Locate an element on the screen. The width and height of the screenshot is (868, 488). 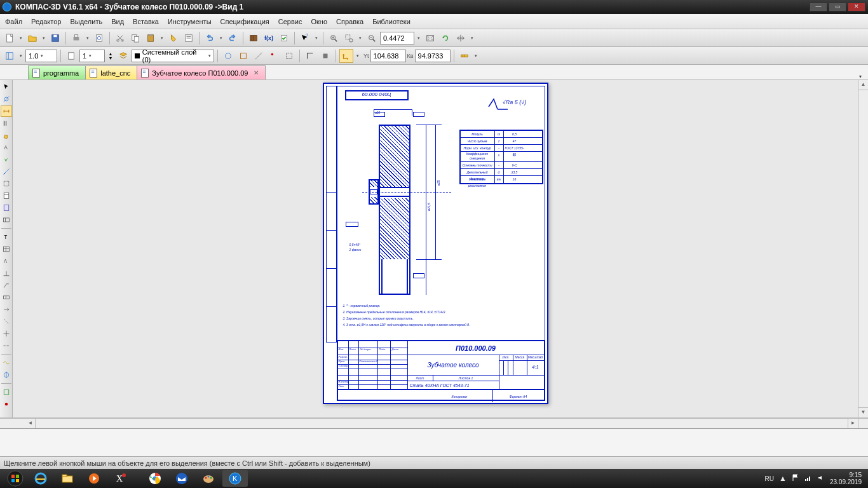
menu-service: Сервис is located at coordinates (290, 22).